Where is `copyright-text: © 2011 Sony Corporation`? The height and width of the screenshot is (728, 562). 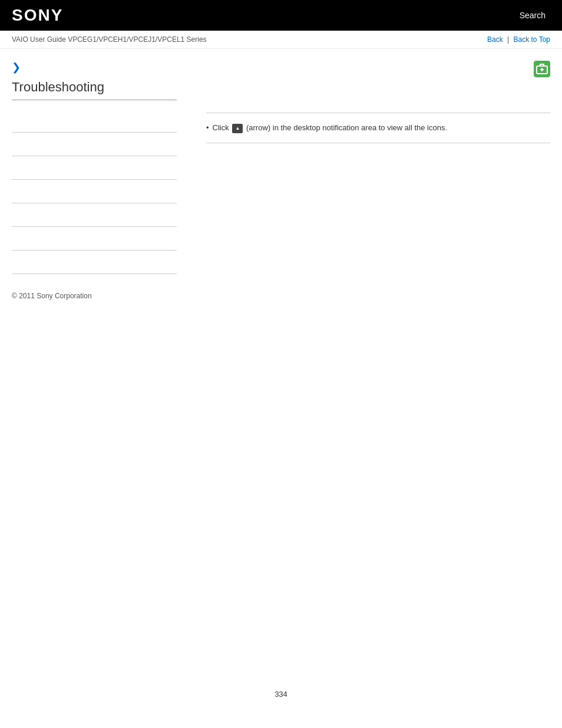
copyright-text: © 2011 Sony Corporation is located at coordinates (94, 296).